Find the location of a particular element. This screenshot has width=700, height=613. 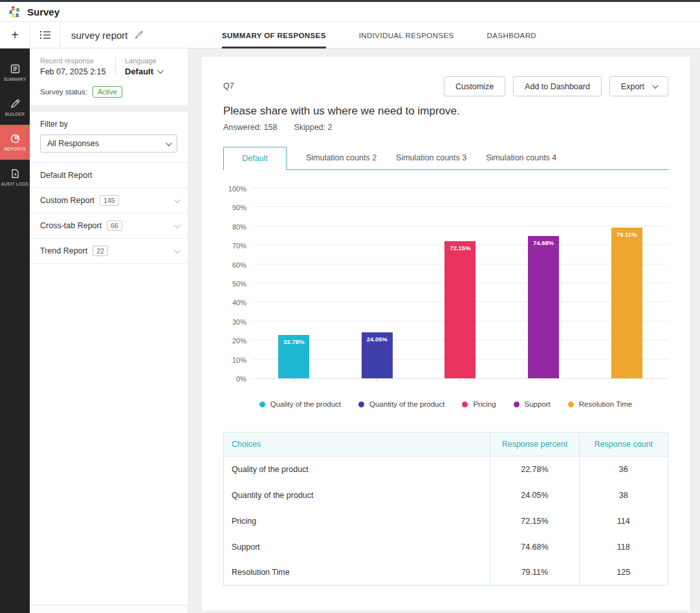

sidebar-item-label: BUILDER is located at coordinates (15, 114).